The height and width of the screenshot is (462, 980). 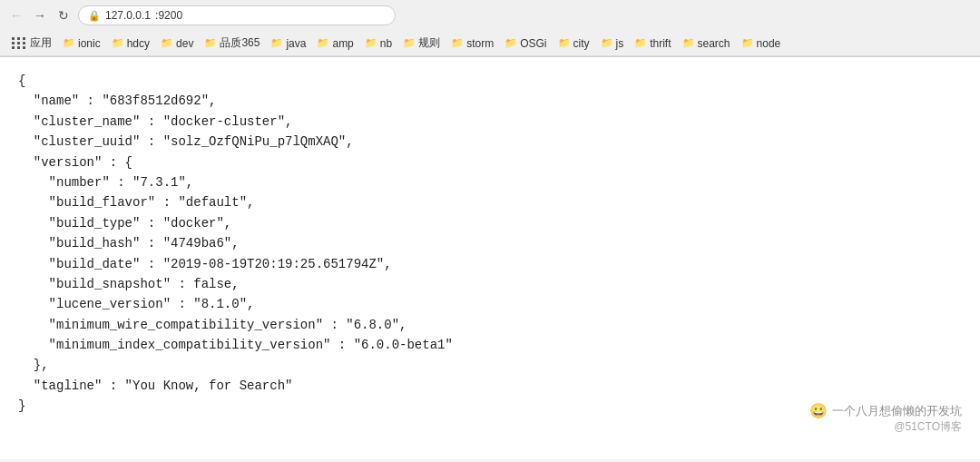 I want to click on browser-toolbar: ← → ↻ 🔒 127.0.0.1:9200, so click(x=490, y=15).